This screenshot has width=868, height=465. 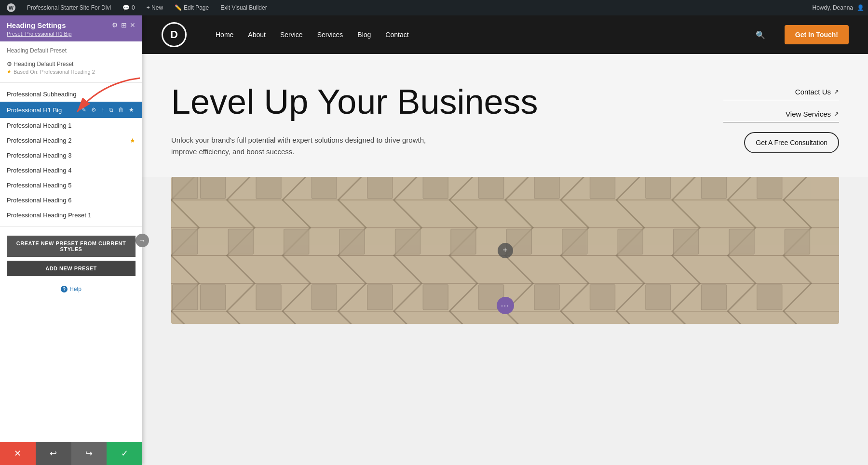 What do you see at coordinates (129, 8) in the screenshot?
I see `comments-link: 💬 0` at bounding box center [129, 8].